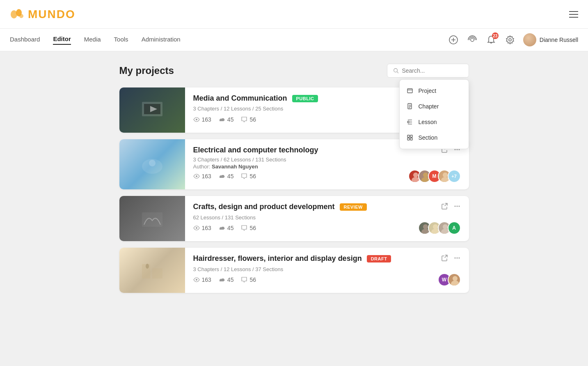 The image size is (588, 366). What do you see at coordinates (432, 71) in the screenshot?
I see `search-input` at bounding box center [432, 71].